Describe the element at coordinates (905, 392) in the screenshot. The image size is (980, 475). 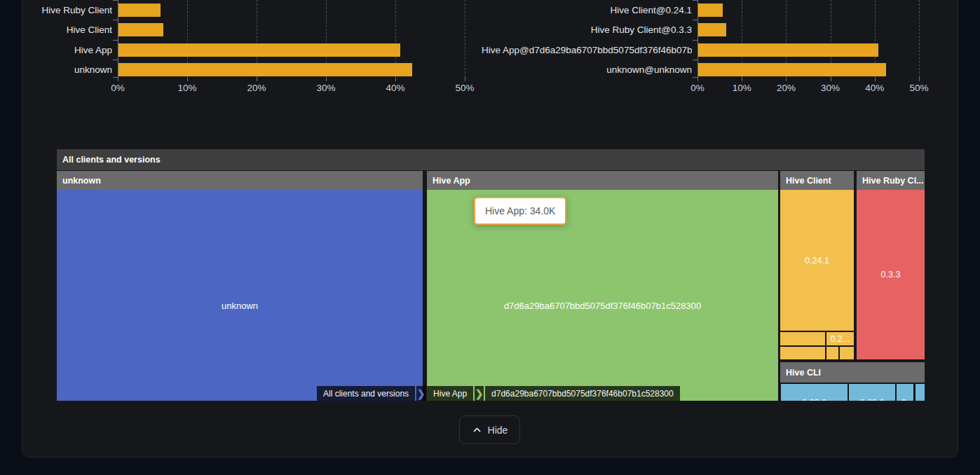
I see `treemap-cell: 0.` at that location.